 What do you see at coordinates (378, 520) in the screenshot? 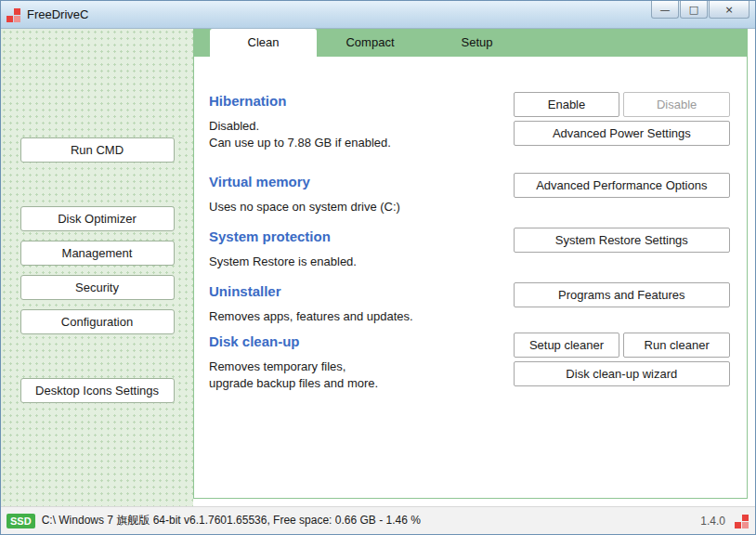
I see `status-bar: SSD C:\ Windows 7 旗舰版 64-bit v6.1.7601.6…` at bounding box center [378, 520].